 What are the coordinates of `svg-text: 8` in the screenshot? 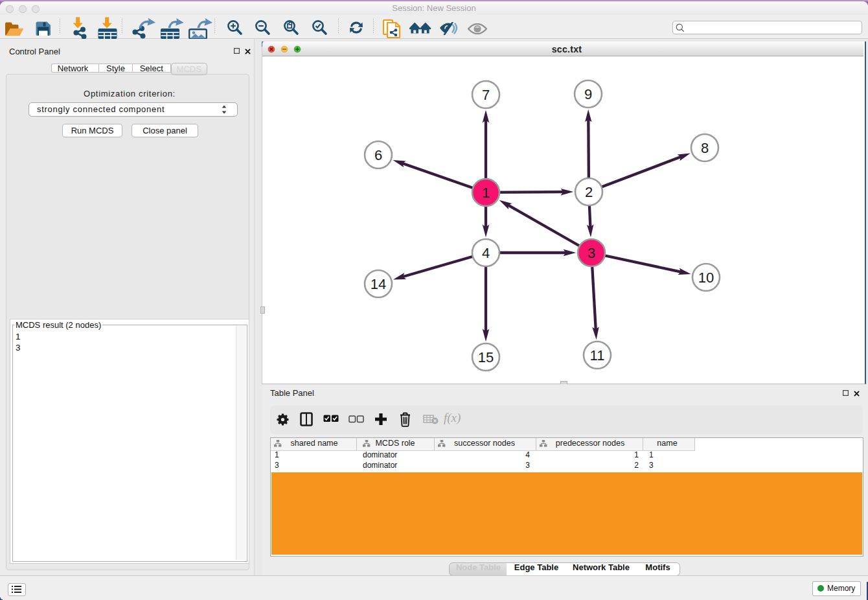 It's located at (705, 148).